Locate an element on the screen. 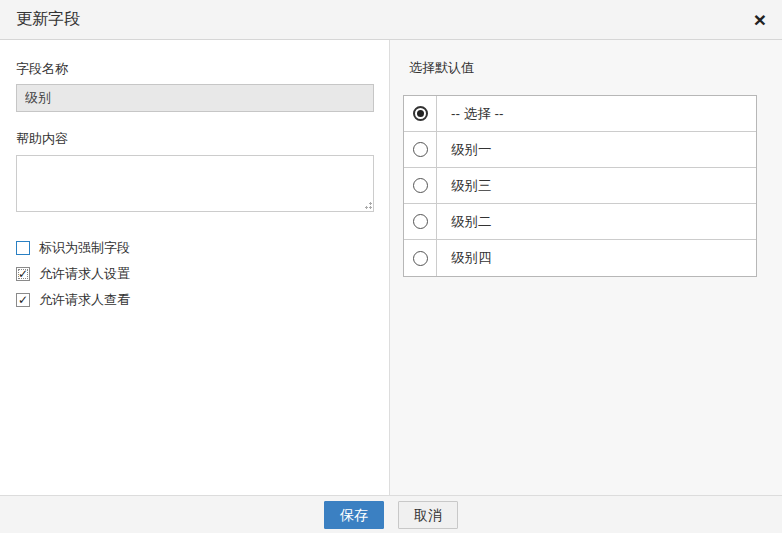 The width and height of the screenshot is (782, 533). option-row-level-3: 级别三 is located at coordinates (580, 186).